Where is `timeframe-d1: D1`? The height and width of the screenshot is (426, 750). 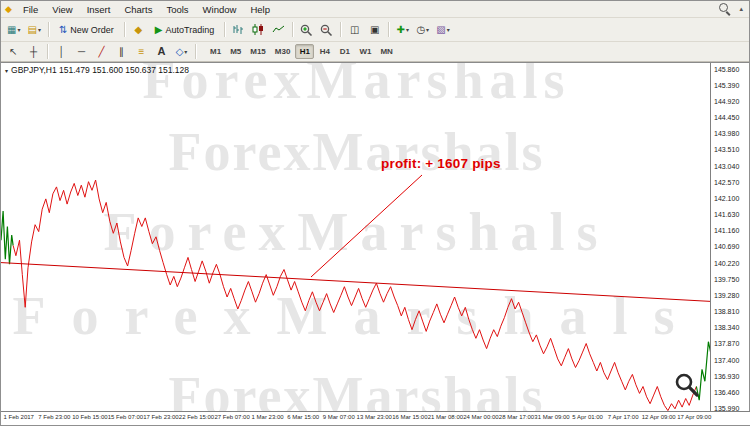
timeframe-d1: D1 is located at coordinates (344, 52).